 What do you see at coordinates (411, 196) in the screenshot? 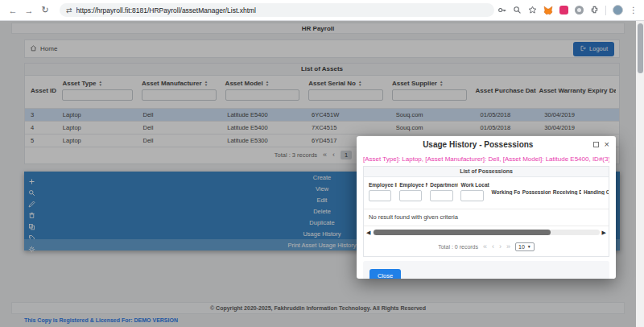
I see `filter-employee-name-input` at bounding box center [411, 196].